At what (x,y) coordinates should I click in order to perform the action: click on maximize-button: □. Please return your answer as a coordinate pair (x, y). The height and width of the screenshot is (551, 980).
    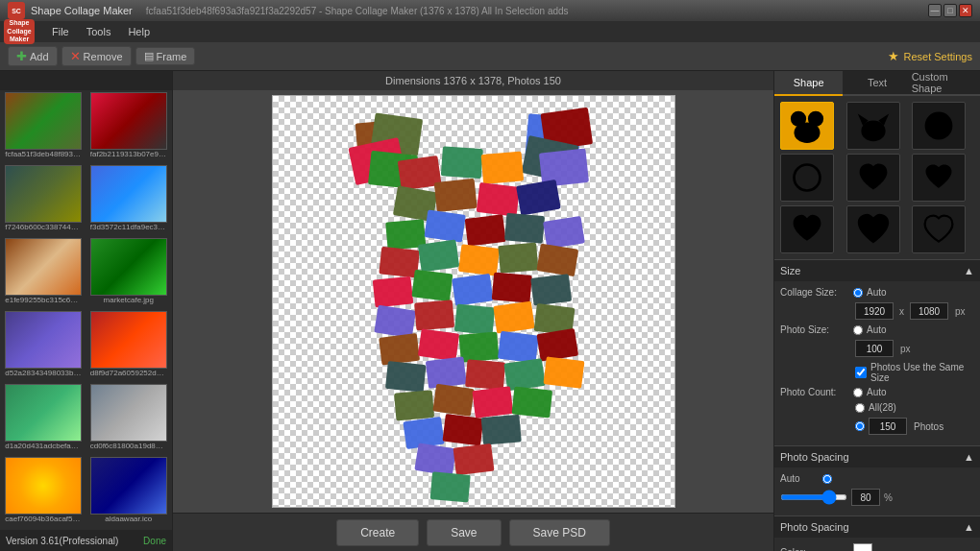
    Looking at the image, I should click on (950, 11).